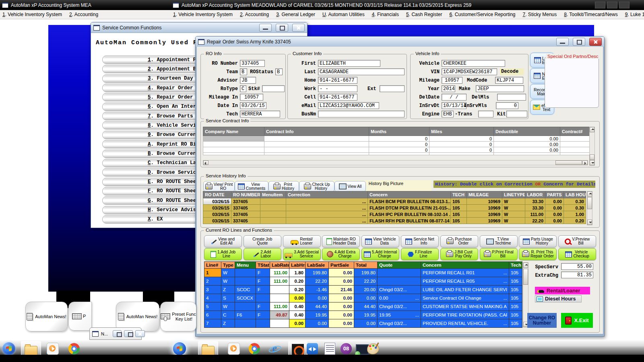 This screenshot has height=362, width=644. What do you see at coordinates (577, 241) in the screenshot?
I see `ro-button-v-preview-bill: V.PreviewBill` at bounding box center [577, 241].